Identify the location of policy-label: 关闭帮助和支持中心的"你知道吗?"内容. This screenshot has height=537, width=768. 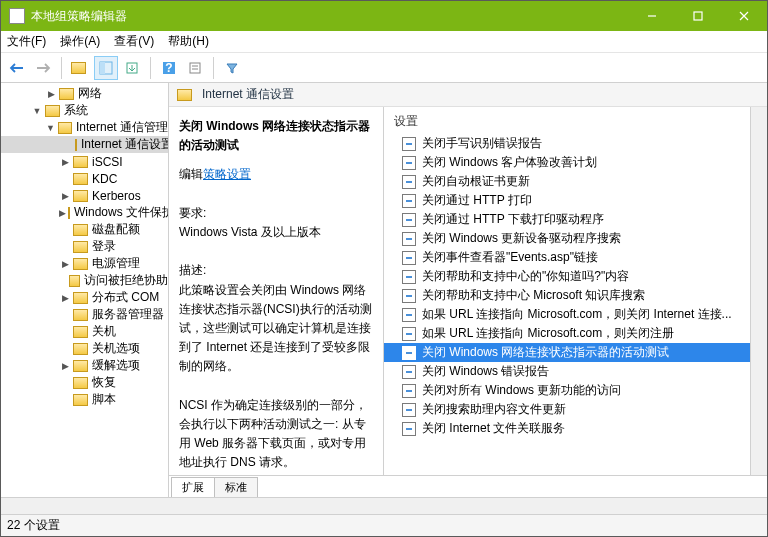
(526, 276).